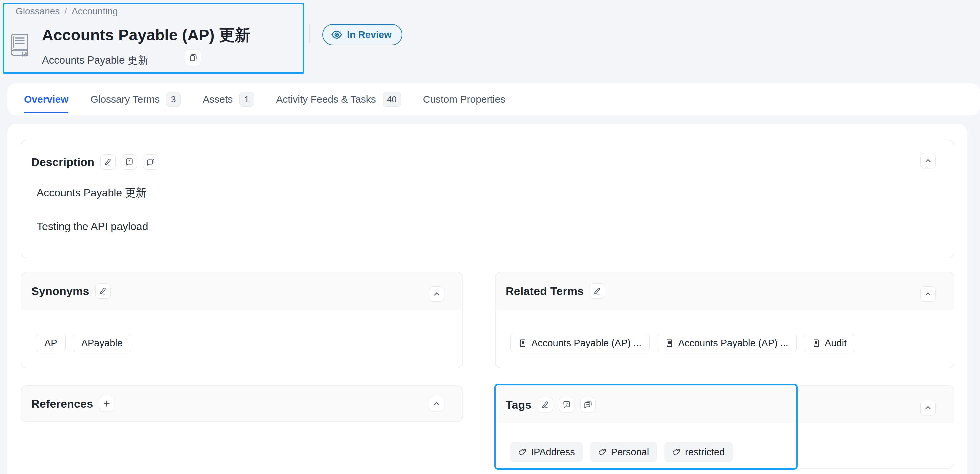 The height and width of the screenshot is (474, 980). What do you see at coordinates (67, 11) in the screenshot?
I see `breadcrumb: Glossaries / Accounting` at bounding box center [67, 11].